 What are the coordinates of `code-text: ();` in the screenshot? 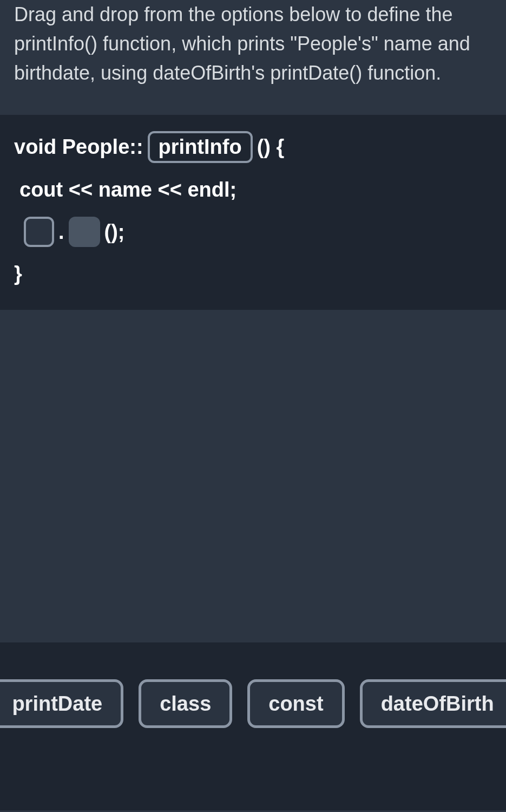 It's located at (115, 232).